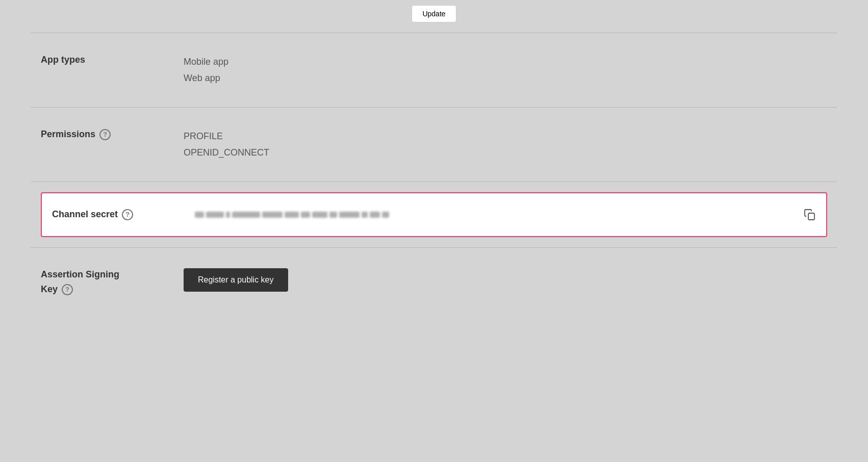 This screenshot has height=462, width=868. I want to click on assertion-signing-key-section: Assertion Signing Key ? Register a publi…, so click(434, 281).